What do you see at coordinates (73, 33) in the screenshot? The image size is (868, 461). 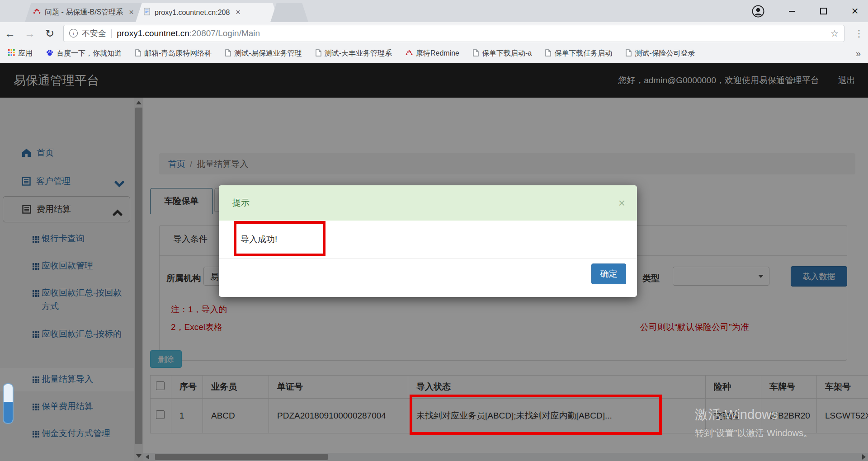 I see `info-icon: i` at bounding box center [73, 33].